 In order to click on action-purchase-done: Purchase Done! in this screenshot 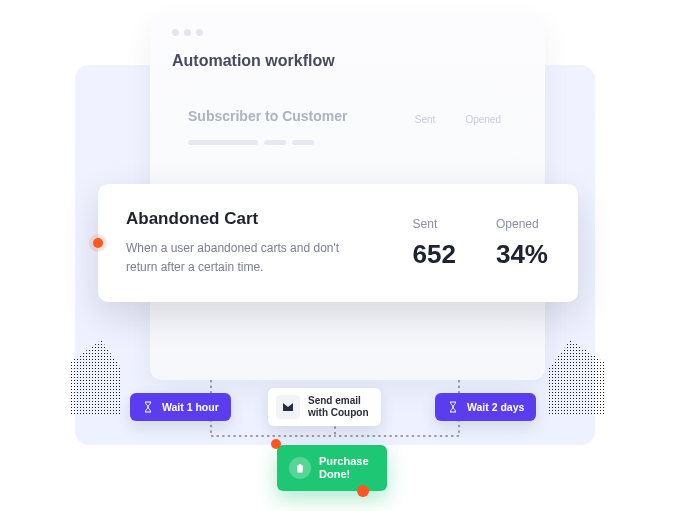, I will do `click(332, 468)`.